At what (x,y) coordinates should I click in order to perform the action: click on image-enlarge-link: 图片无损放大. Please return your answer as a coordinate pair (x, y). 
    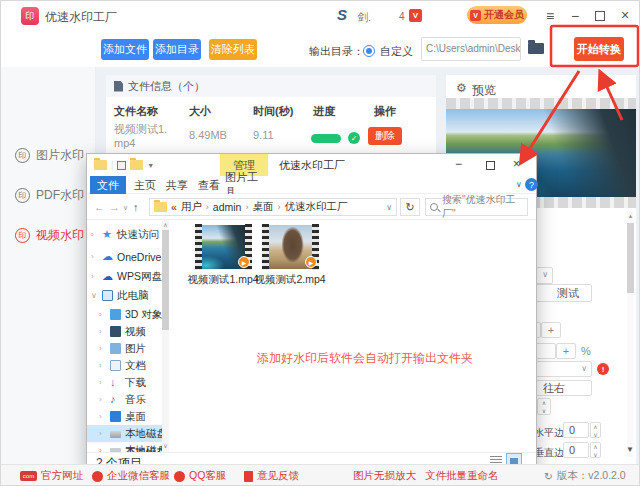
    Looking at the image, I should click on (384, 476).